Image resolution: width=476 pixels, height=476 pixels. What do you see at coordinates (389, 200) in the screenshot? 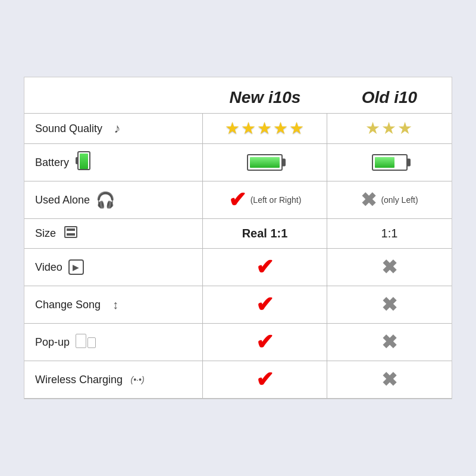
I see `value-cell: ✖(only Left)` at bounding box center [389, 200].